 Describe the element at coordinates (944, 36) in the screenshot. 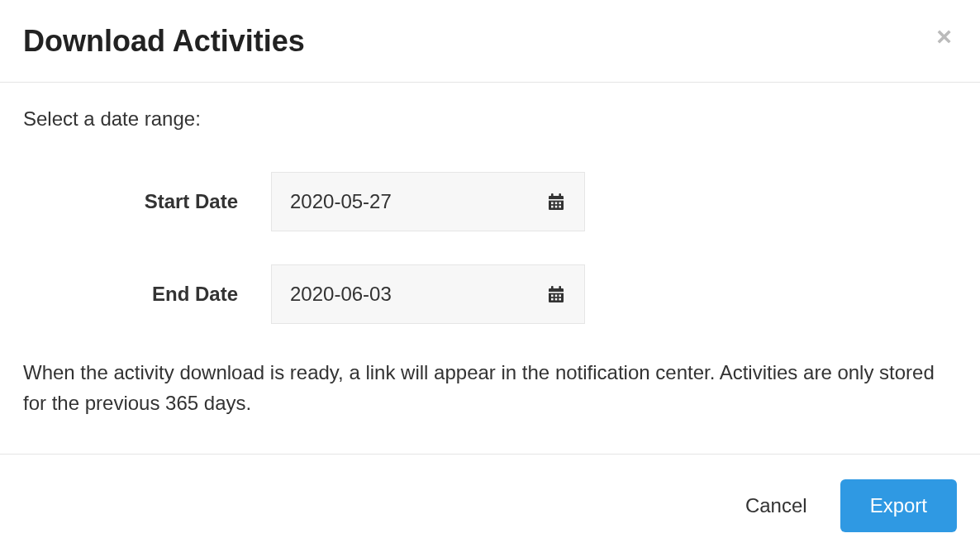

I see `close-icon: ×` at that location.